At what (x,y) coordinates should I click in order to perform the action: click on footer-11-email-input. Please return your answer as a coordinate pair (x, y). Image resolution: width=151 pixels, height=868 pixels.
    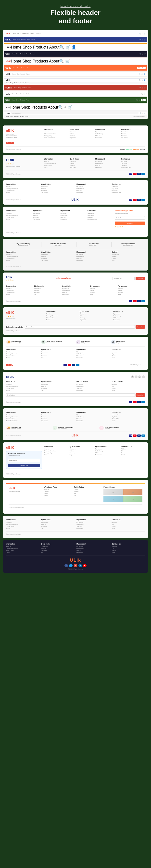
    Looking at the image, I should click on (24, 460).